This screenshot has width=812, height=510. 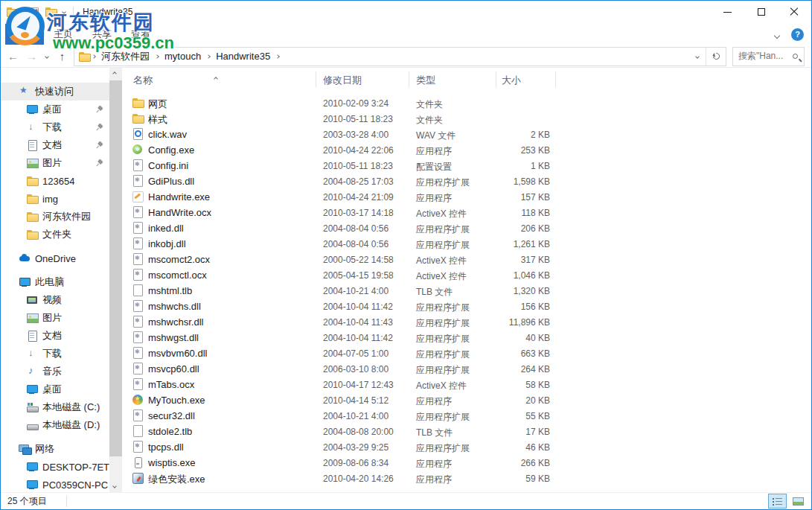 What do you see at coordinates (761, 12) in the screenshot?
I see `maximize-button` at bounding box center [761, 12].